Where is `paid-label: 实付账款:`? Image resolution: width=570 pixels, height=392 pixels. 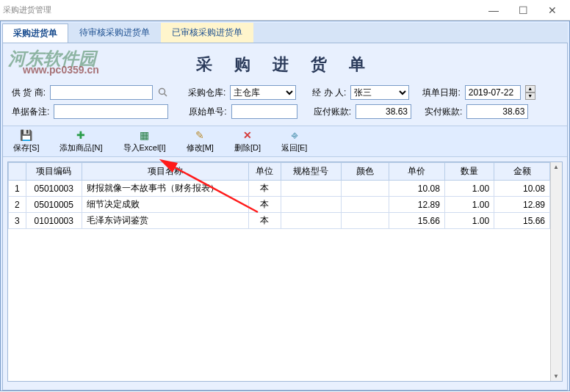
paid-label: 实付账款: is located at coordinates (444, 112).